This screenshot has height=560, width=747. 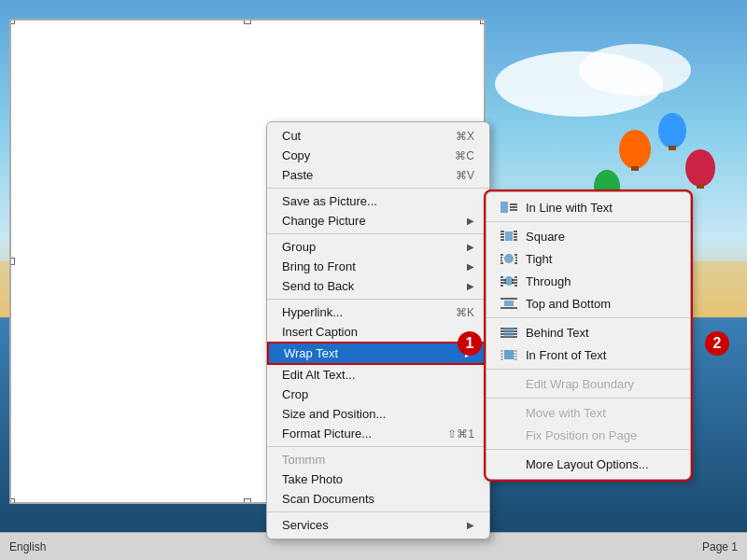 I want to click on context-menu-wrap-text: In Line with Text Square, so click(x=588, y=336).